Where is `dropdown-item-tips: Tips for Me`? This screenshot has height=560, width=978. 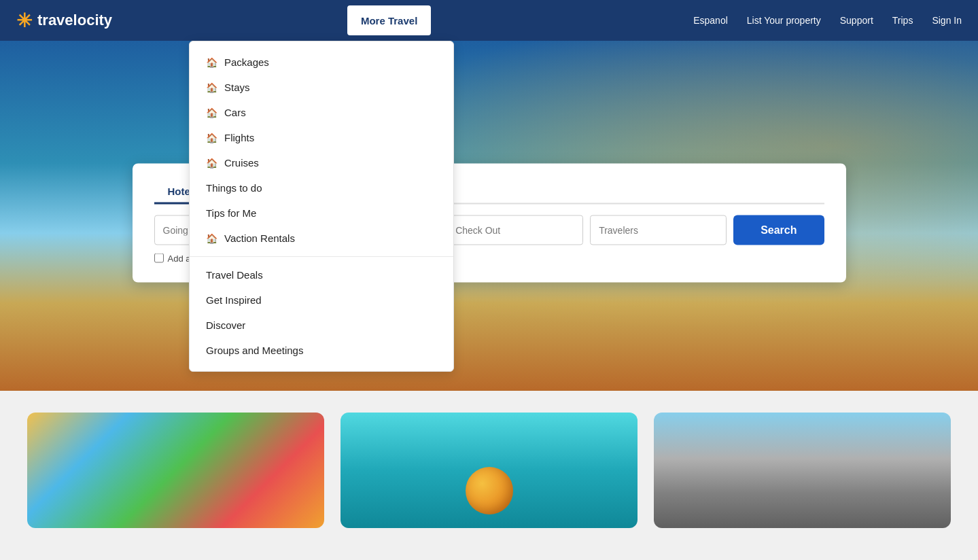
dropdown-item-tips: Tips for Me is located at coordinates (321, 213).